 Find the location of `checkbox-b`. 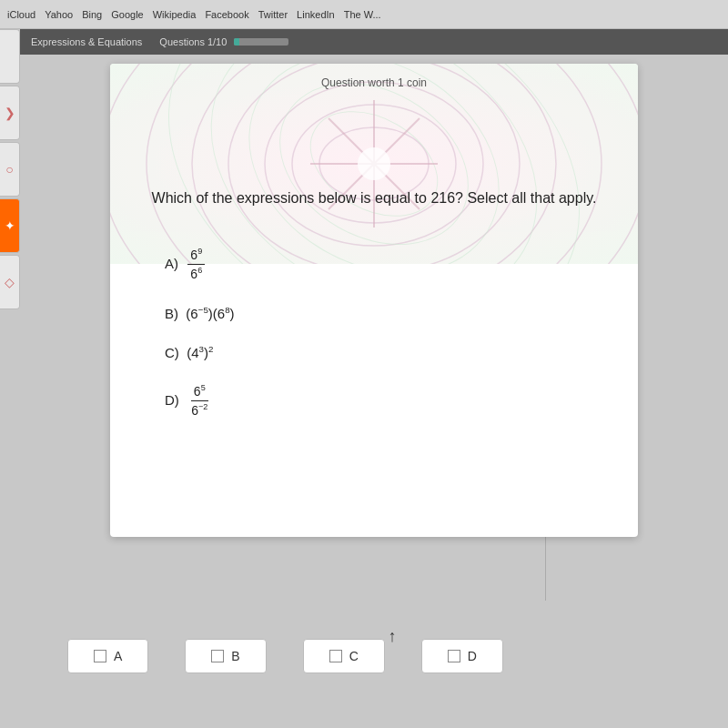

checkbox-b is located at coordinates (217, 656).